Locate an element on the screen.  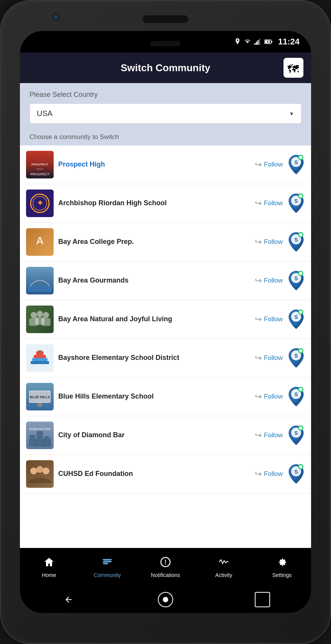
nav-item-community: Community is located at coordinates (107, 567).